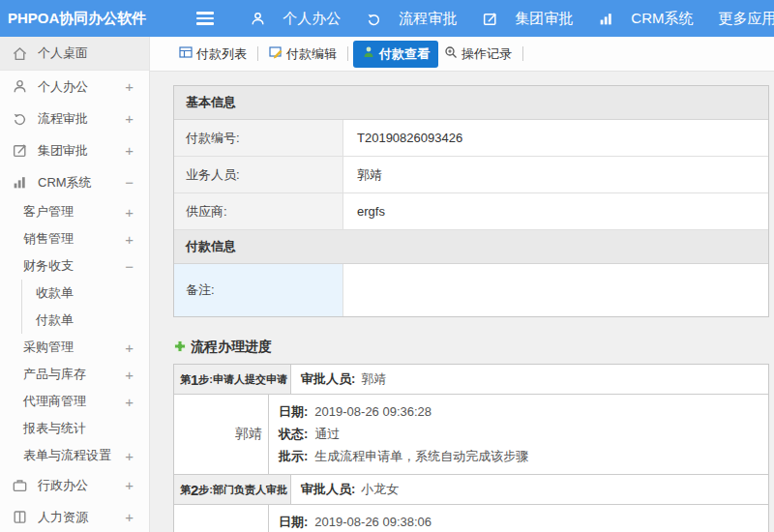 The height and width of the screenshot is (532, 774). I want to click on sidebar-item-sales-mgmt: 销售管理 +, so click(74, 239).